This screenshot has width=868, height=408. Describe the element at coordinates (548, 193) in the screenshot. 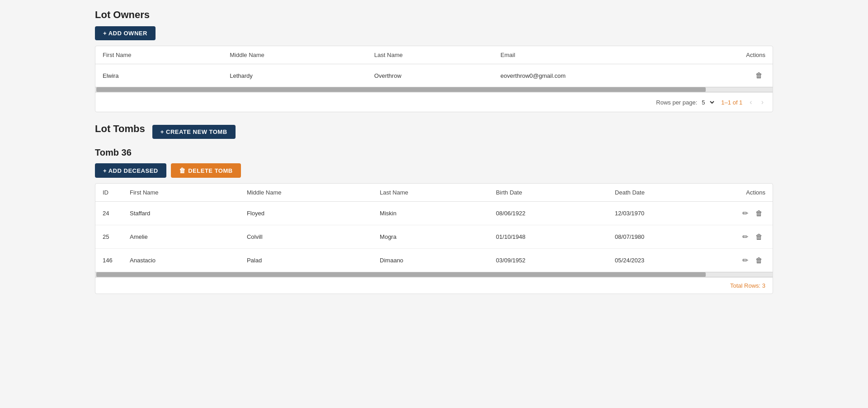

I see `col-tomb-birth-date: Birth Date` at that location.